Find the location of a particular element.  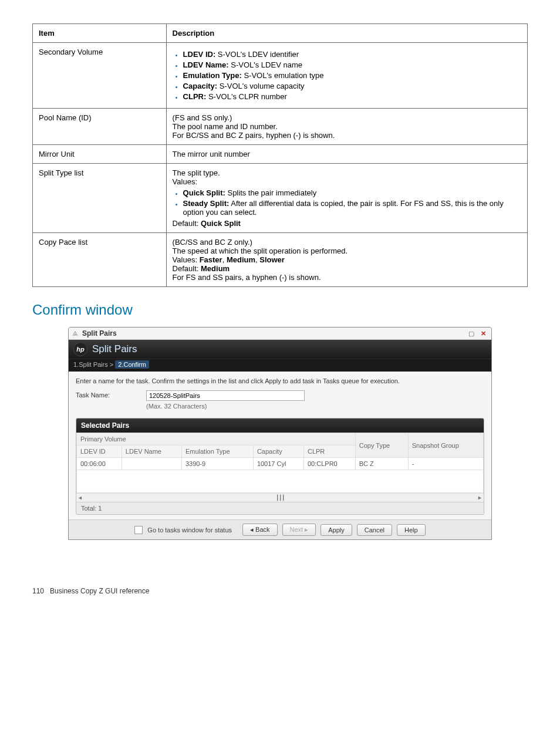

section-title: Confirm window is located at coordinates (280, 310).